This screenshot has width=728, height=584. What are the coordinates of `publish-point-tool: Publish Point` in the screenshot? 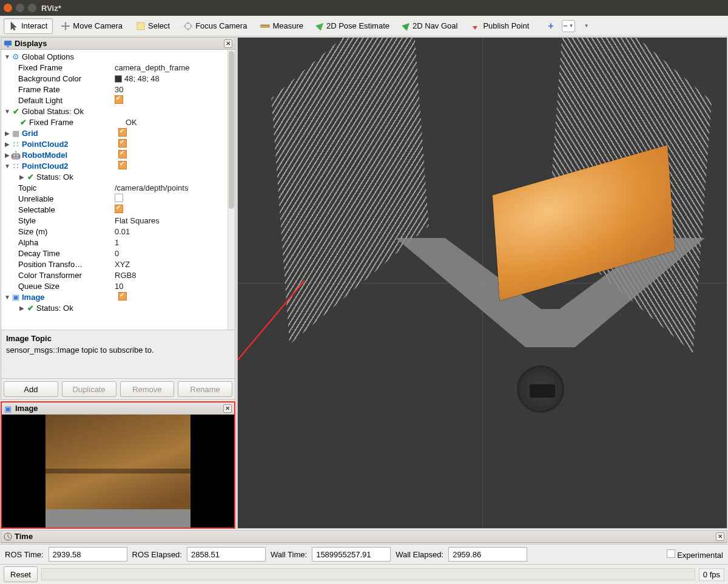 It's located at (500, 26).